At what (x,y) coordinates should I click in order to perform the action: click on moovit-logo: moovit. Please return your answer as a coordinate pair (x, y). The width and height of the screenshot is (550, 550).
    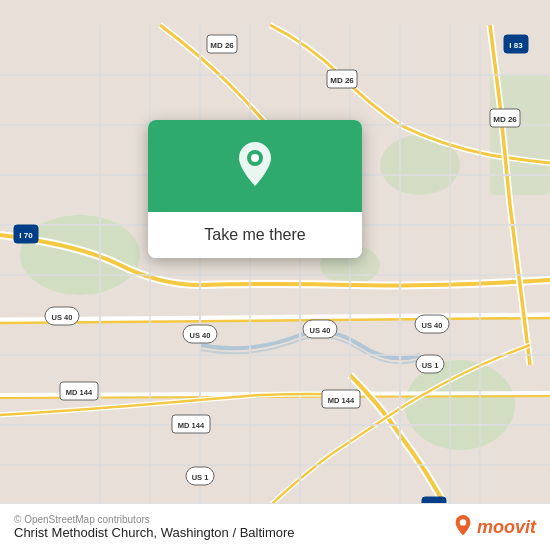
    Looking at the image, I should click on (494, 527).